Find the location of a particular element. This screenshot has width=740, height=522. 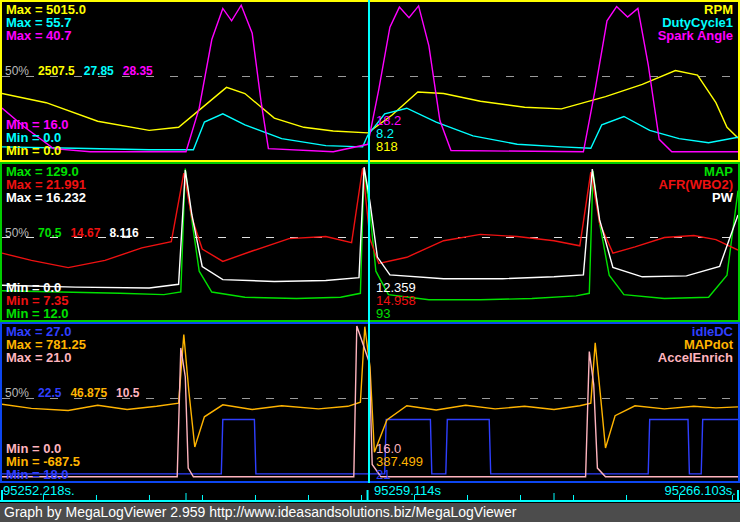

max-labels-rpm: Max = 5015.0 Max = 55.7 Max = 40.7 is located at coordinates (46, 22).